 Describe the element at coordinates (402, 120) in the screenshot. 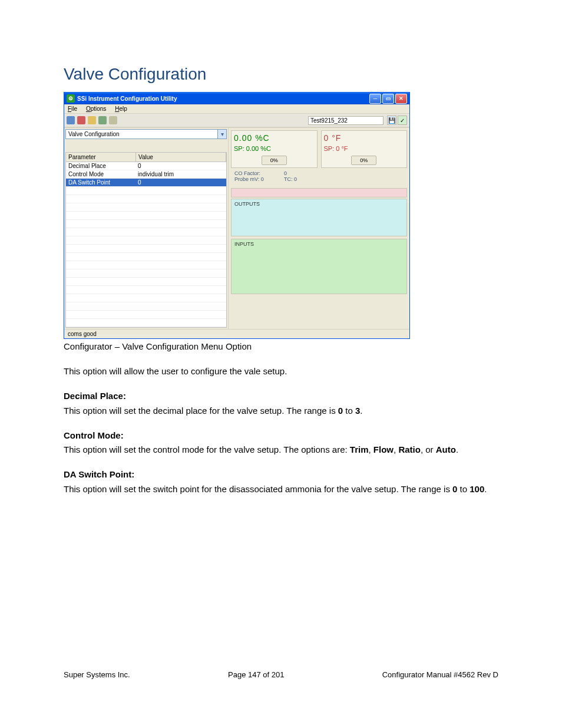

I see `toolbar-refresh-icon: ✓` at that location.